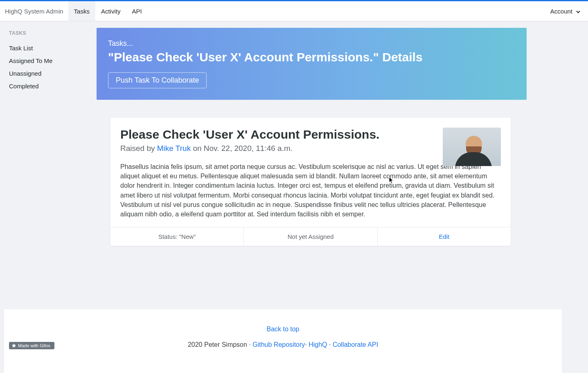 The height and width of the screenshot is (373, 588). What do you see at coordinates (177, 236) in the screenshot?
I see `status-cell: Status: "New"` at bounding box center [177, 236].